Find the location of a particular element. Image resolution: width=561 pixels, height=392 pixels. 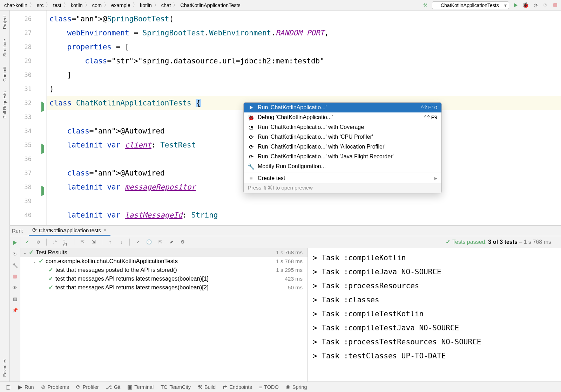

expand-all-icon: ⇱ is located at coordinates (82, 242).